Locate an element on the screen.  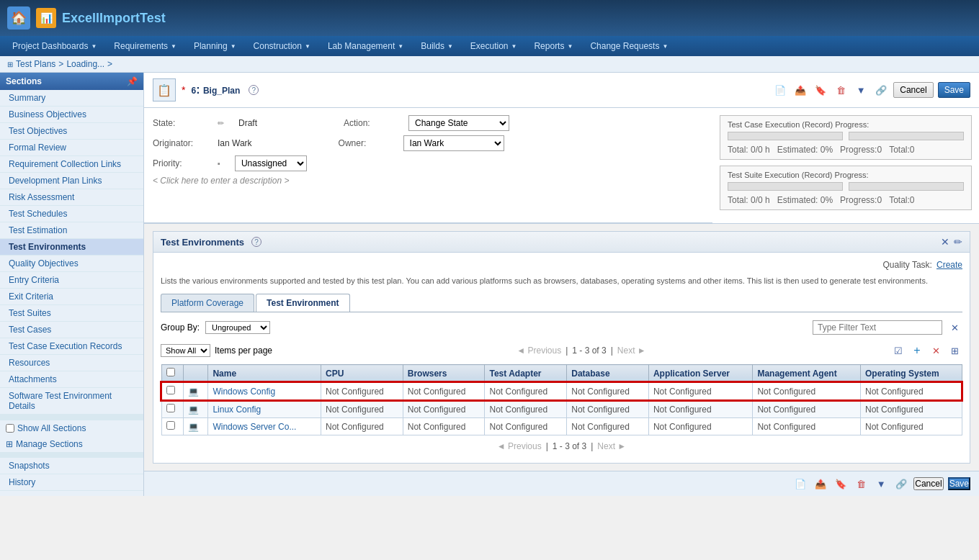
export-icon-bottom: 📤 is located at coordinates (821, 484).